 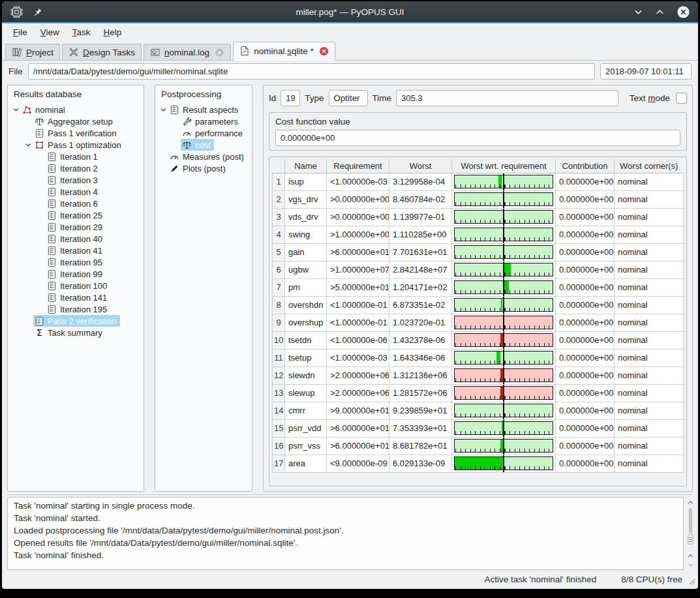 I want to click on sqlite-file-icon, so click(x=245, y=51).